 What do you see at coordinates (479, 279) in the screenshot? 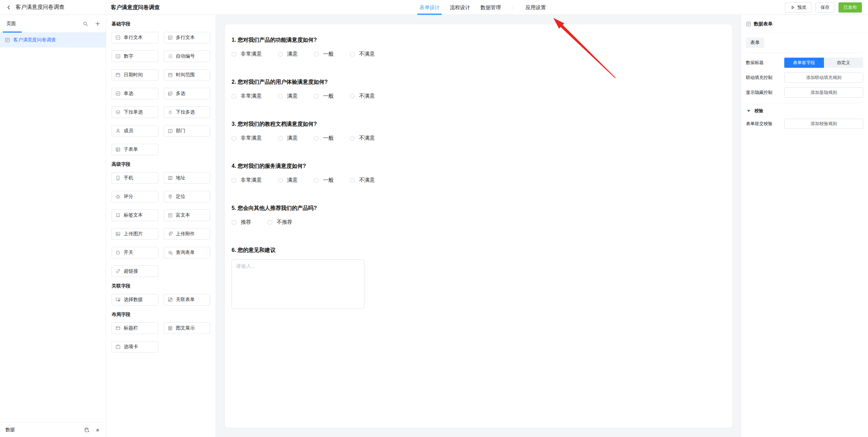
I see `question-block-6: 6. 您的意见和建议` at bounding box center [479, 279].